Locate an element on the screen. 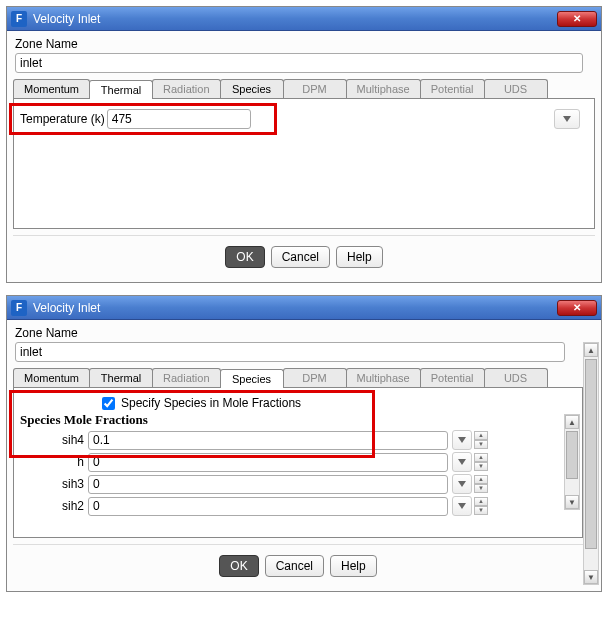  species-name: sih4 is located at coordinates (54, 440).